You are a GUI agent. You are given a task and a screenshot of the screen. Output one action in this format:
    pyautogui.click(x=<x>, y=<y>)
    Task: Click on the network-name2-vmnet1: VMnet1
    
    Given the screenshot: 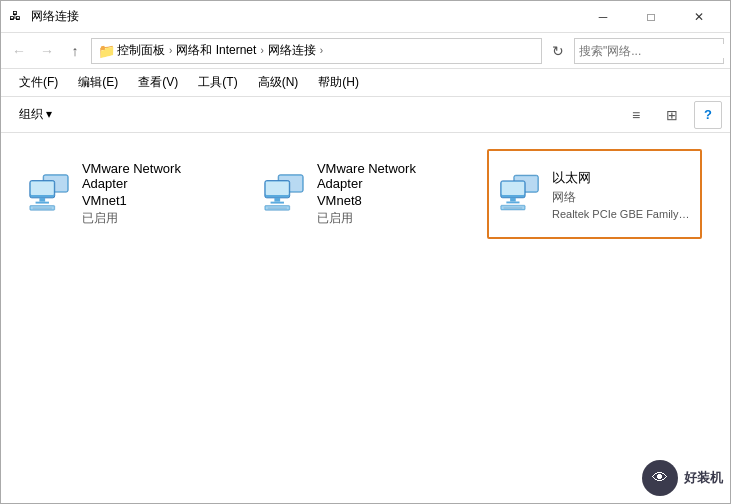 What is the action you would take?
    pyautogui.click(x=152, y=200)
    